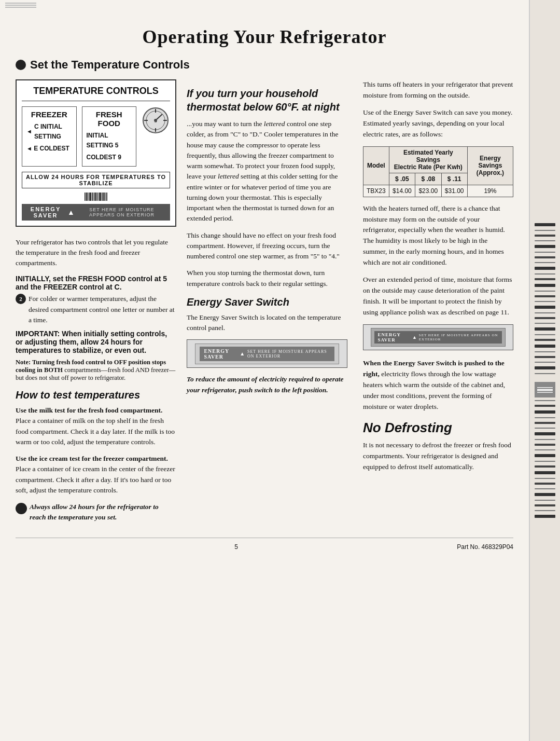 This screenshot has height=741, width=560. What do you see at coordinates (544, 371) in the screenshot?
I see `spine` at bounding box center [544, 371].